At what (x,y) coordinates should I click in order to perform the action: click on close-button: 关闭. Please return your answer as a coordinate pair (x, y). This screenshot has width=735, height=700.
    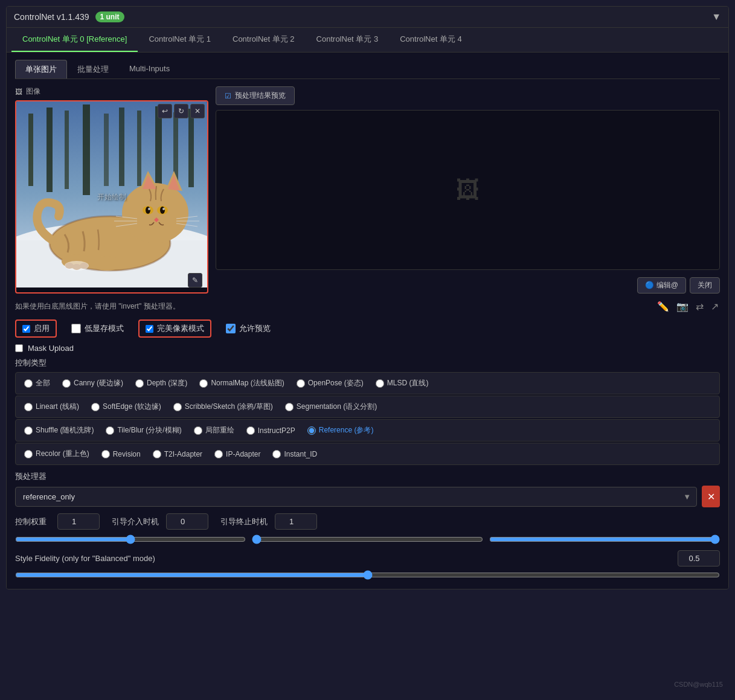
    Looking at the image, I should click on (705, 285).